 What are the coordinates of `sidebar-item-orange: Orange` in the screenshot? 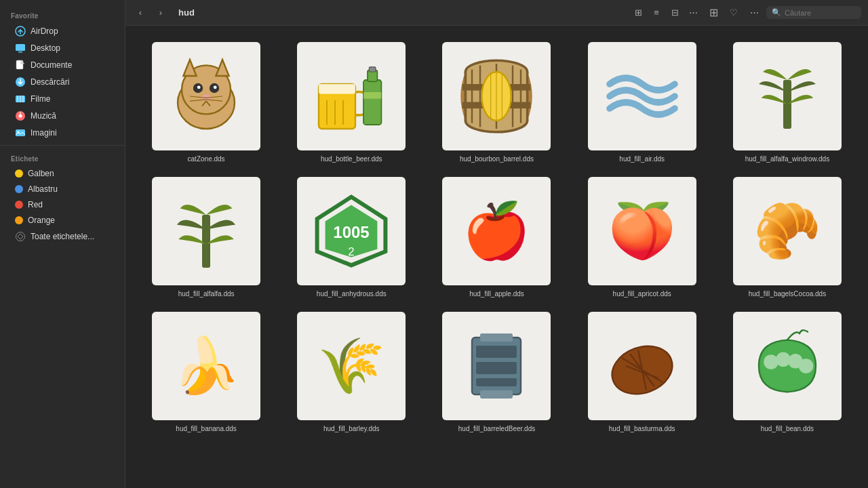 It's located at (62, 220).